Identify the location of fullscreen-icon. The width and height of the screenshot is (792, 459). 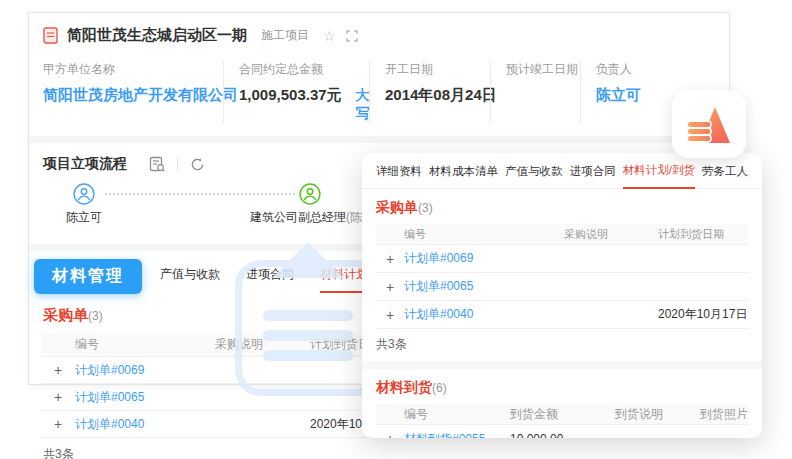
(352, 36).